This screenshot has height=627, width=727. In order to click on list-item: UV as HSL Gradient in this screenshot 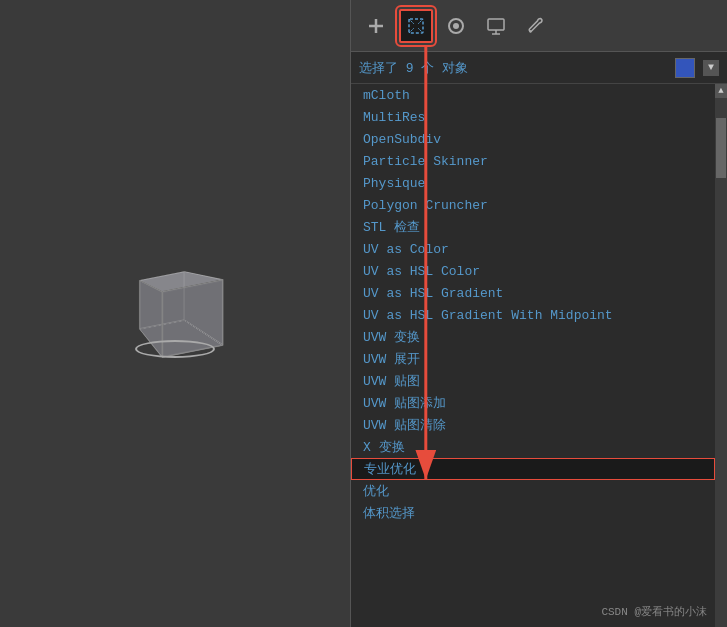, I will do `click(533, 293)`.